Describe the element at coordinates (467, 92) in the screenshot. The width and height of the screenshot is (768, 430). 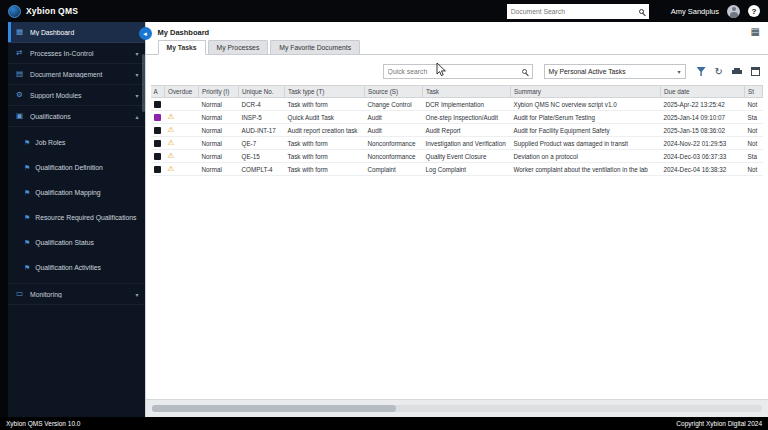
I see `column-header-task: Task` at that location.